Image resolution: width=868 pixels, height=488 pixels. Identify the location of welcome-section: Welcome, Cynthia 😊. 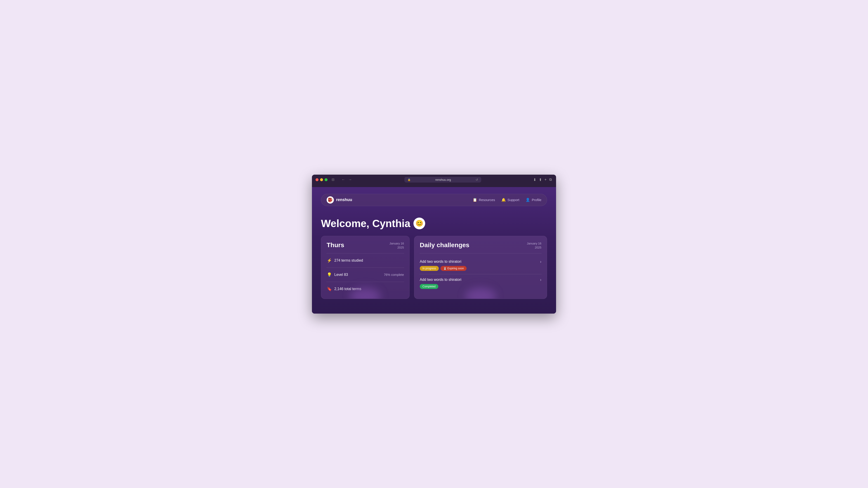
(434, 224).